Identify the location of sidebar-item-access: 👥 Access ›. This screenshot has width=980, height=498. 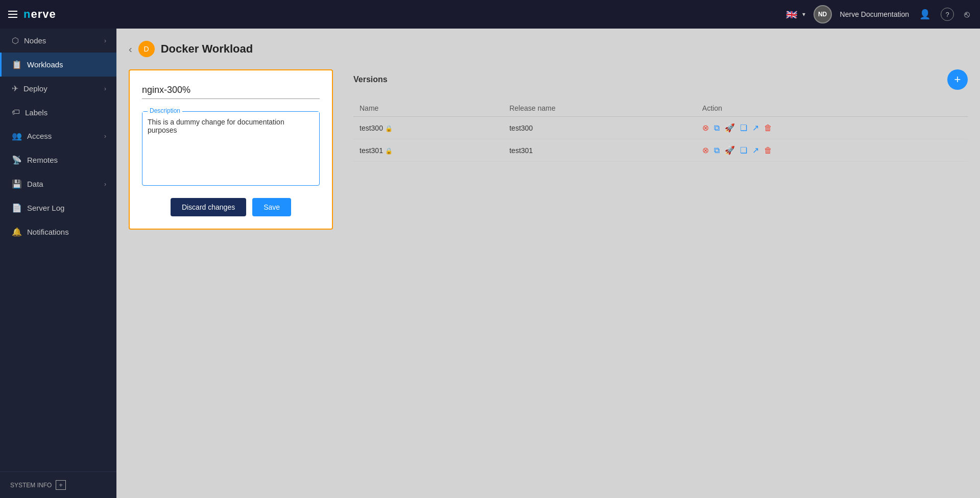
(58, 136).